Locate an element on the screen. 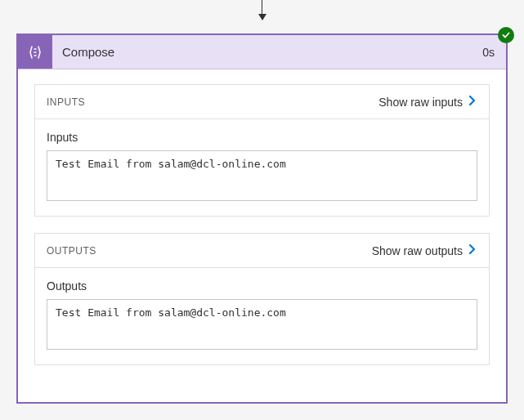 The image size is (524, 420). show-raw-outputs-link: Show raw outputs is located at coordinates (425, 250).